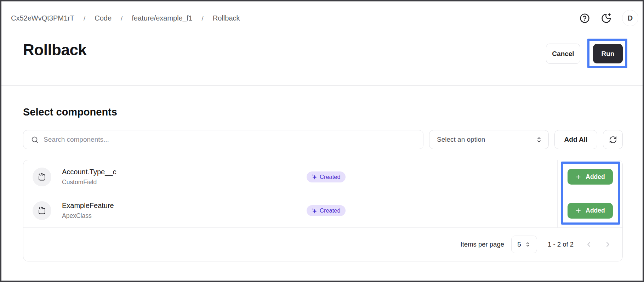 This screenshot has height=282, width=644. What do you see at coordinates (561, 244) in the screenshot?
I see `pagination-range: 1 - 2 of 2` at bounding box center [561, 244].